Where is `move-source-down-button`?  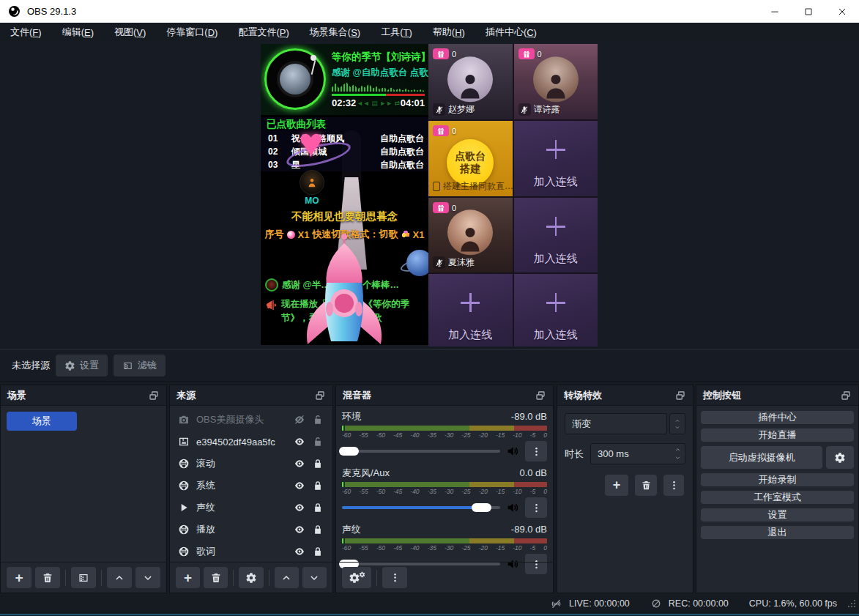
move-source-down-button is located at coordinates (315, 577).